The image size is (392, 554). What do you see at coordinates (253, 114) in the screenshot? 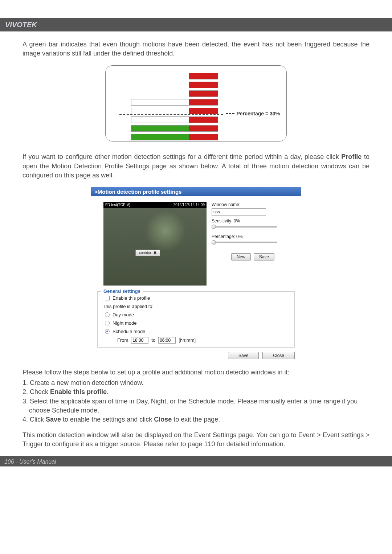
I see `threshold-label: Percentage = 30%` at bounding box center [253, 114].